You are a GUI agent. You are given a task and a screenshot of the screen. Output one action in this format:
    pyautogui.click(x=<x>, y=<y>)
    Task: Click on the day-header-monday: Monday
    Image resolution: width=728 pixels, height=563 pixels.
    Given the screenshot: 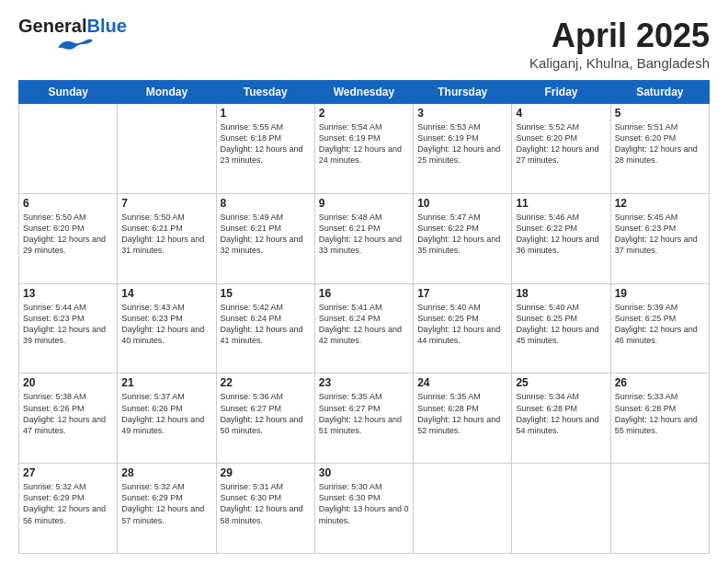 What is the action you would take?
    pyautogui.click(x=167, y=92)
    